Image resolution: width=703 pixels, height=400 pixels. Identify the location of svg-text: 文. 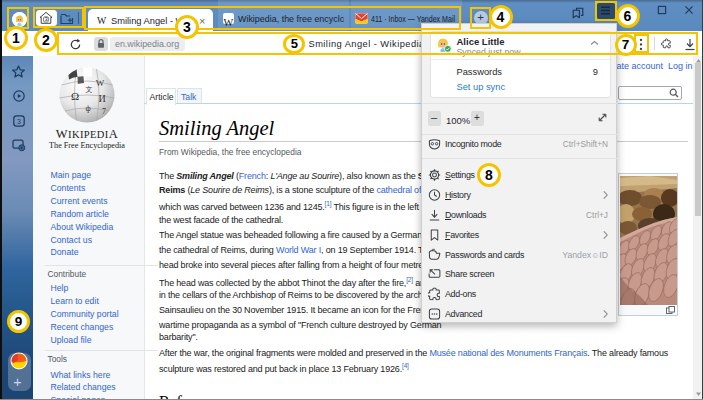
(90, 90).